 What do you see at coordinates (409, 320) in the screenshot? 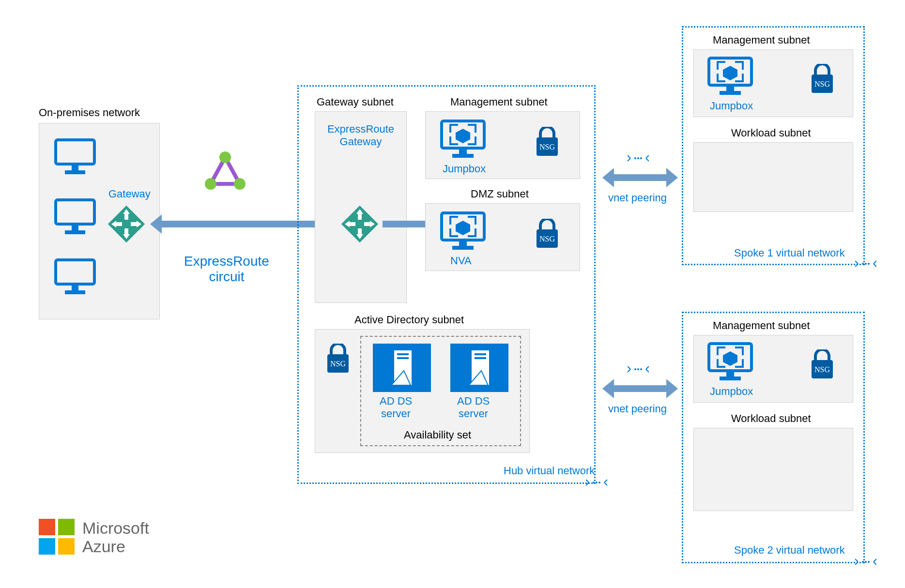
I see `ad-subnet-label: Active Directory subnet` at bounding box center [409, 320].